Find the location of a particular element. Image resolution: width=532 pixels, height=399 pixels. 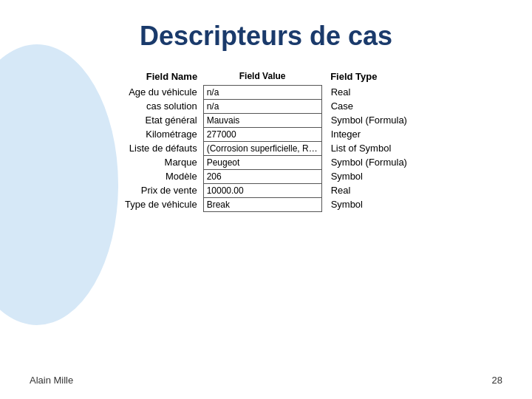

cell-field-value: 206 is located at coordinates (262, 176).